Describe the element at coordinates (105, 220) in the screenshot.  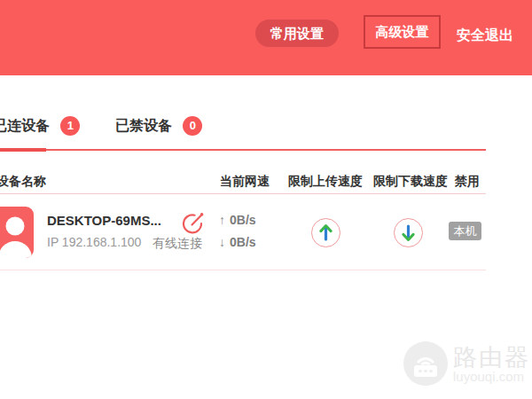
I see `device-name: DESKTOP-69MS...` at that location.